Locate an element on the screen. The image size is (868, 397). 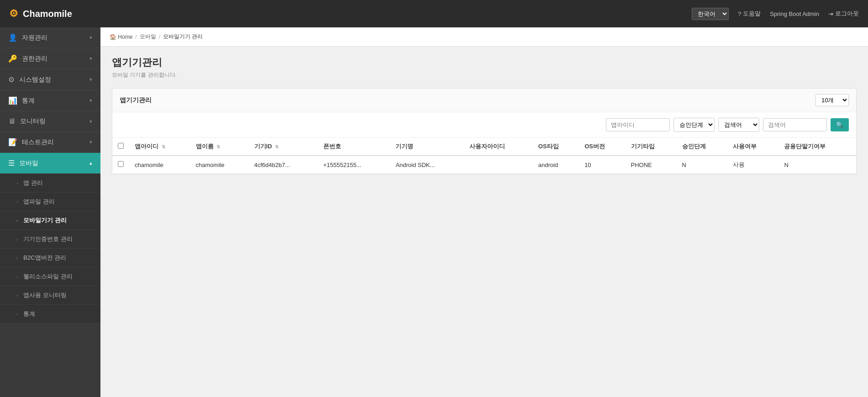
th-device-name: 기기명 is located at coordinates (427, 147).